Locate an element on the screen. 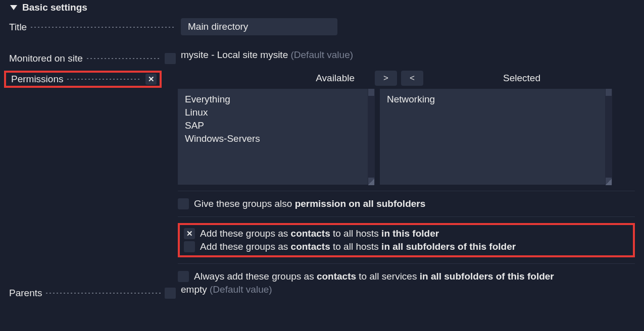 The height and width of the screenshot is (331, 644). parents-label: Parents is located at coordinates (25, 293).